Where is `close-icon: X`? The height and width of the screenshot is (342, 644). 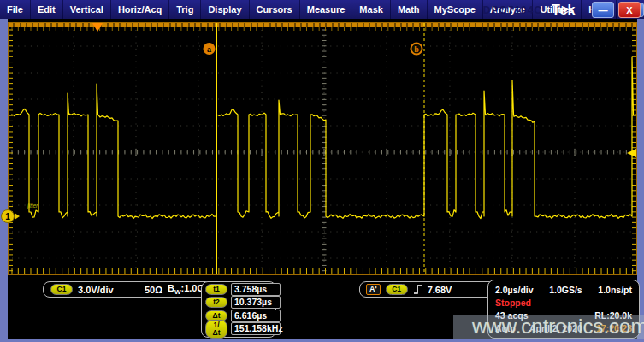 close-icon: X is located at coordinates (629, 10).